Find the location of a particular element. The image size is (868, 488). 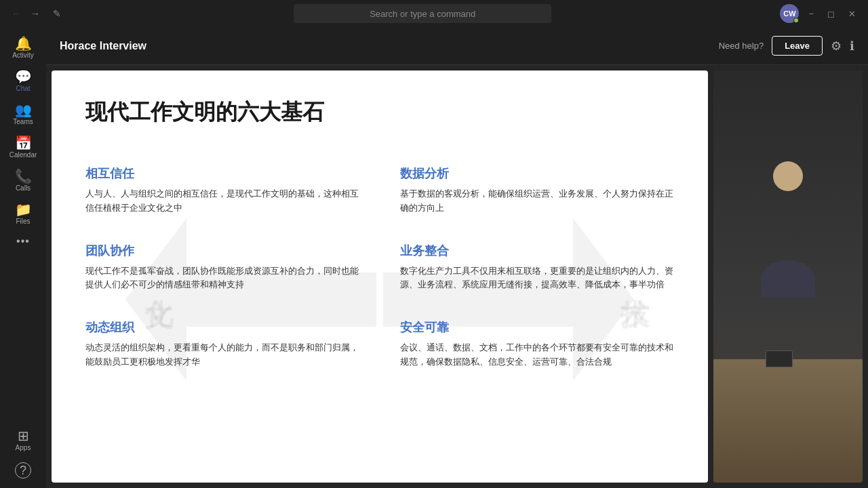

sidebar-bottom: ⊞ Apps ? is located at coordinates (23, 457).